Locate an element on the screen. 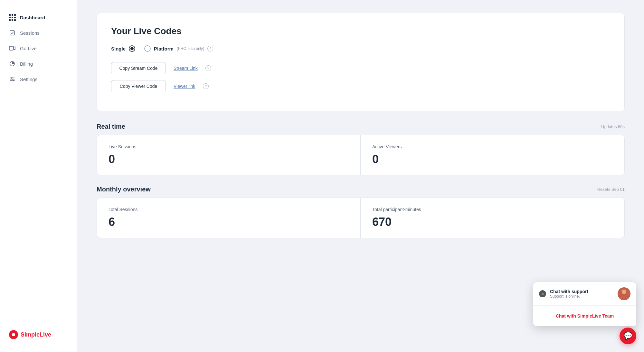  viewer-link-help-icon: ? is located at coordinates (206, 86).